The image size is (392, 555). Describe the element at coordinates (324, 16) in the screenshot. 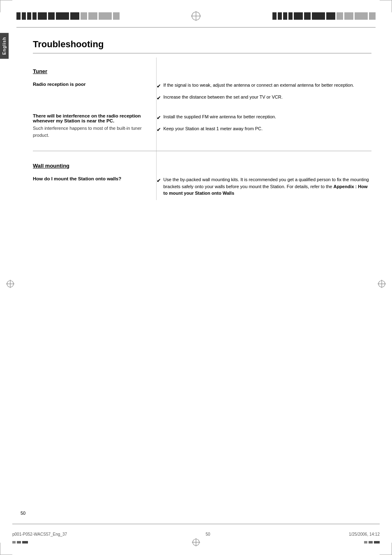

I see `right-bar-segments` at that location.